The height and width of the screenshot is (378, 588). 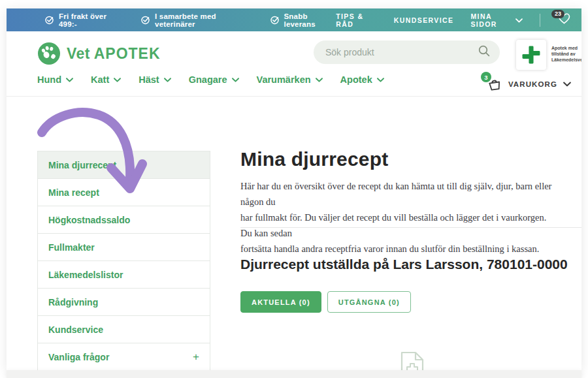 I want to click on sidebar-item-label: Rådgivning, so click(x=73, y=302).